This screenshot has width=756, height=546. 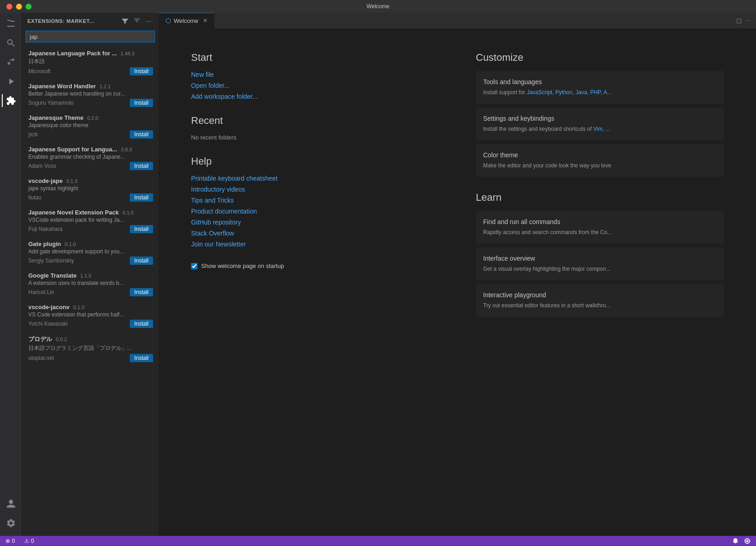 What do you see at coordinates (600, 264) in the screenshot?
I see `interface-overview-card: Interface overview Get a visual overlay …` at bounding box center [600, 264].